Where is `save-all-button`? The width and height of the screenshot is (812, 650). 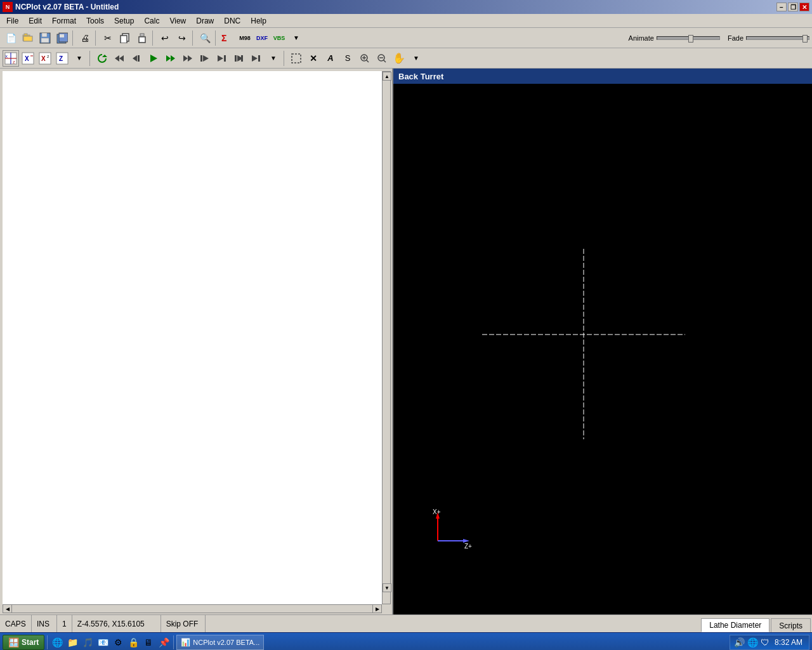
save-all-button is located at coordinates (62, 38).